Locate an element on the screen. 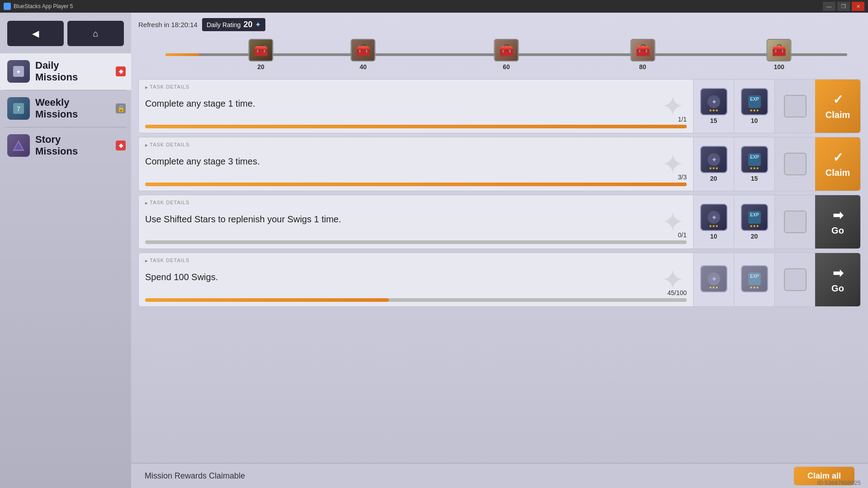 This screenshot has height=488, width=868. task-label-2: TASK DETAILS is located at coordinates (416, 202).